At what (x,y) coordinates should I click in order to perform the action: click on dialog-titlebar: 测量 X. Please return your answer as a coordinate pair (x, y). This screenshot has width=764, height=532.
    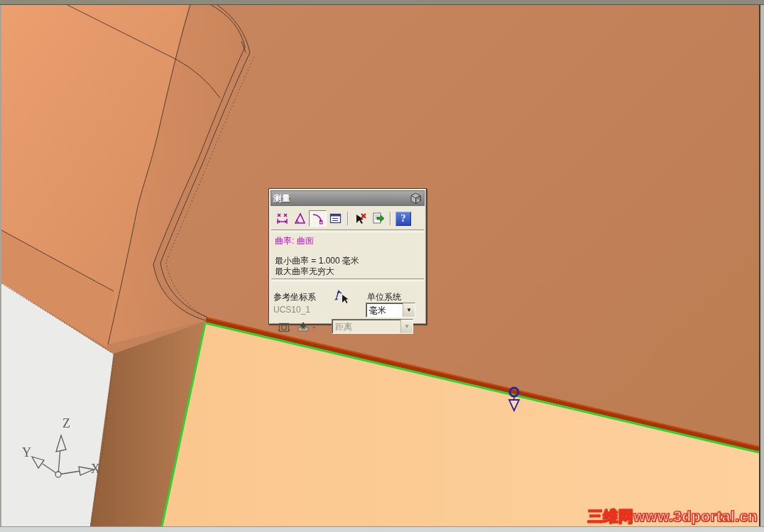
    Looking at the image, I should click on (348, 198).